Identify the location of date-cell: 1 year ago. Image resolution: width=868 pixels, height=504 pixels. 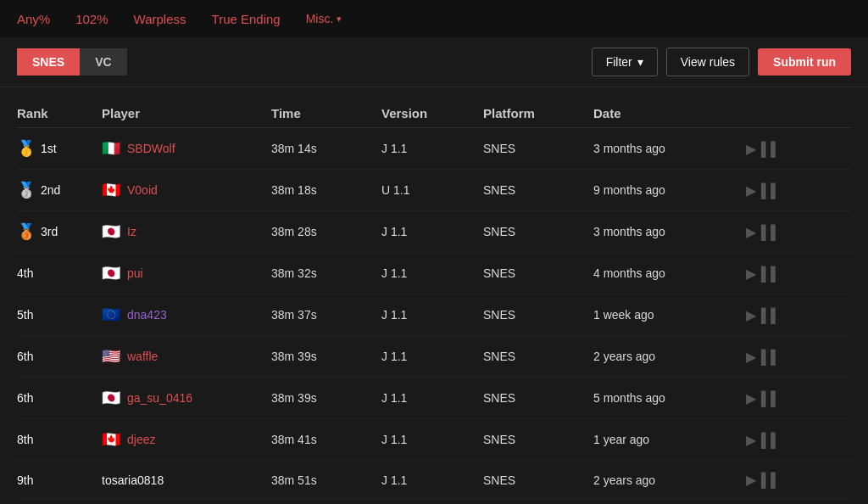
(670, 440).